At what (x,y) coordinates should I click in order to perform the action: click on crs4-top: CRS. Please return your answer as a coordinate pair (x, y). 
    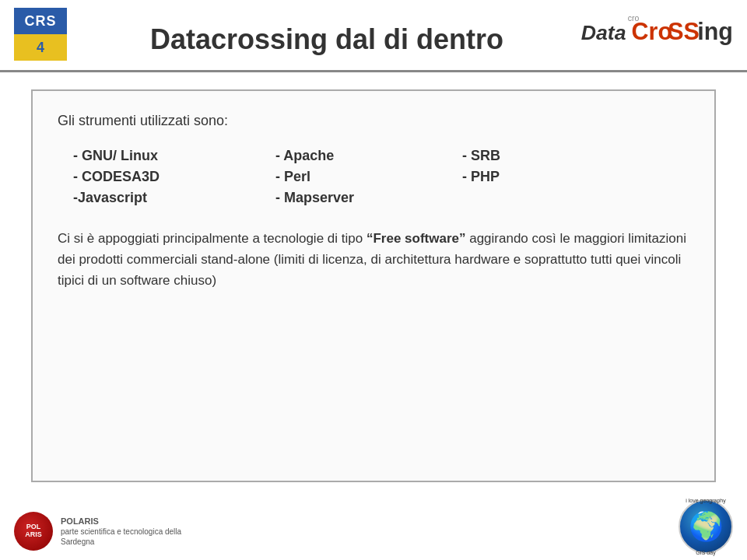
    Looking at the image, I should click on (40, 21).